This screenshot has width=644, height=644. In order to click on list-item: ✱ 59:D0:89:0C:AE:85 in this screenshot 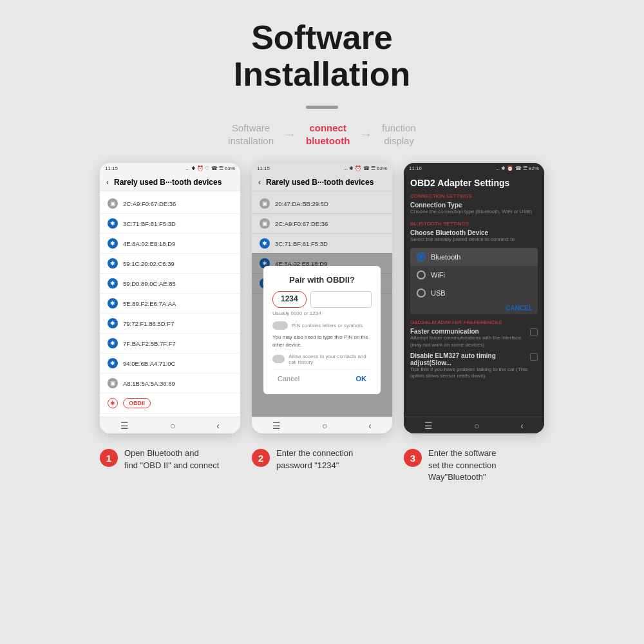, I will do `click(170, 283)`.